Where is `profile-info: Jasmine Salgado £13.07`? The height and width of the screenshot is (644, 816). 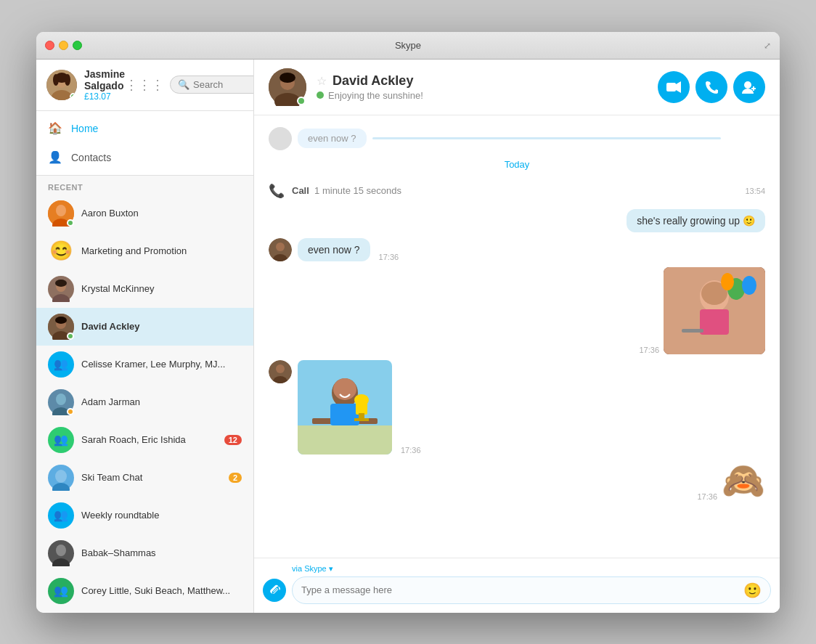
profile-info: Jasmine Salgado £13.07 is located at coordinates (105, 85).